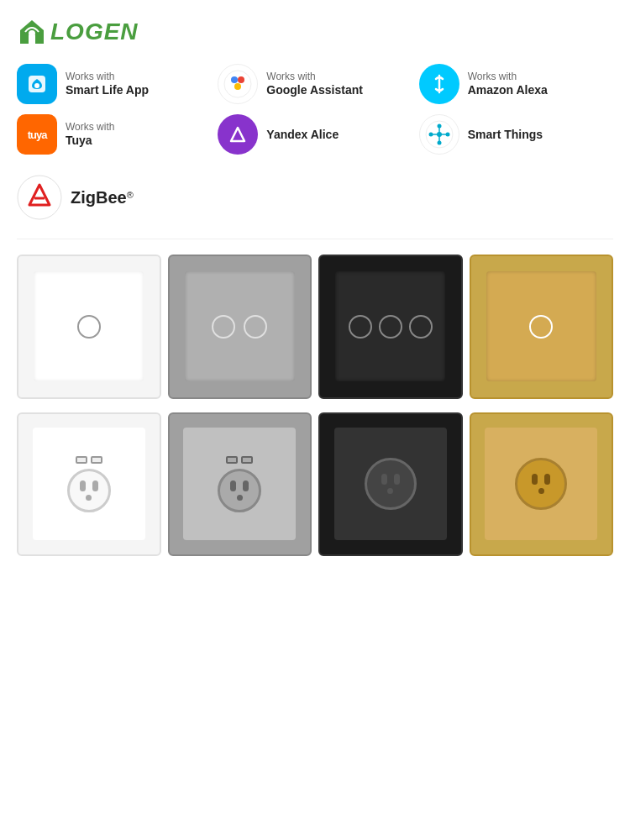  I want to click on switch-gold-1gang, so click(542, 327).